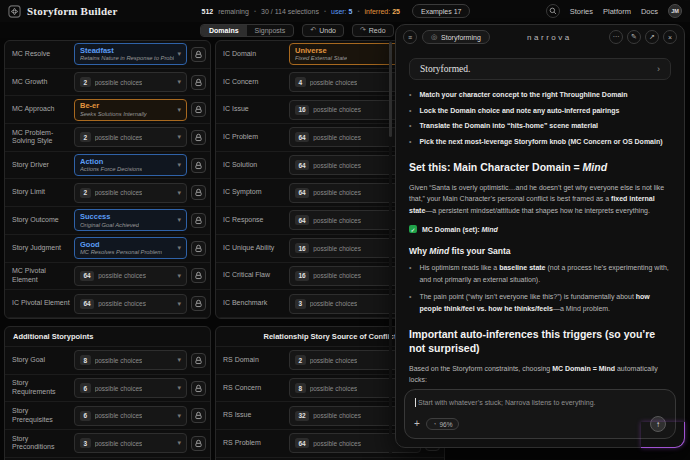  What do you see at coordinates (652, 37) in the screenshot?
I see `expand-button: ↗` at bounding box center [652, 37].